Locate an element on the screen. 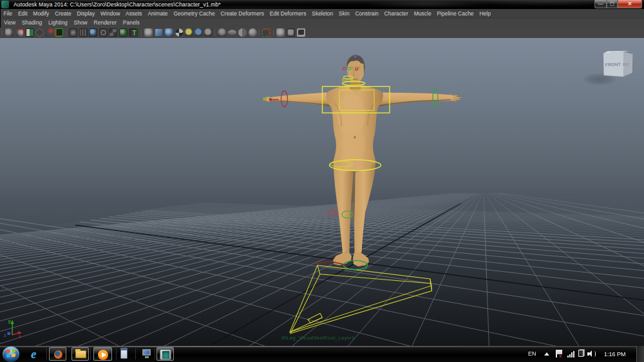 This screenshot has width=644, height=362. svg-text: IKLeg_VisualSkelRoot_Layer1 is located at coordinates (318, 338).